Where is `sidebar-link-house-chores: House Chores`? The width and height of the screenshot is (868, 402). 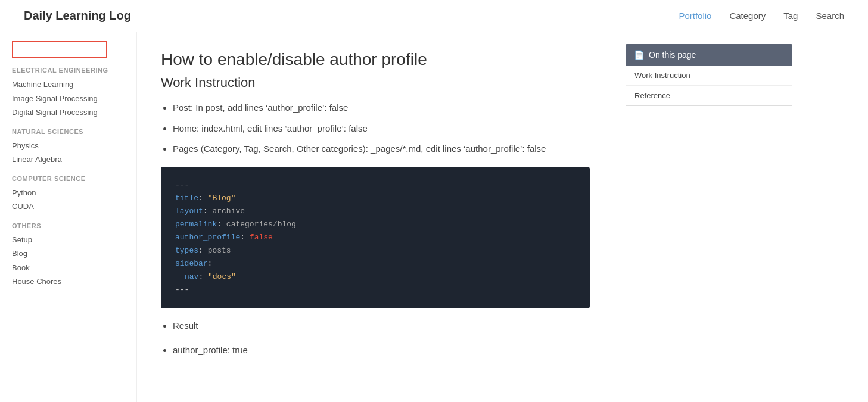 sidebar-link-house-chores: House Chores is located at coordinates (68, 282).